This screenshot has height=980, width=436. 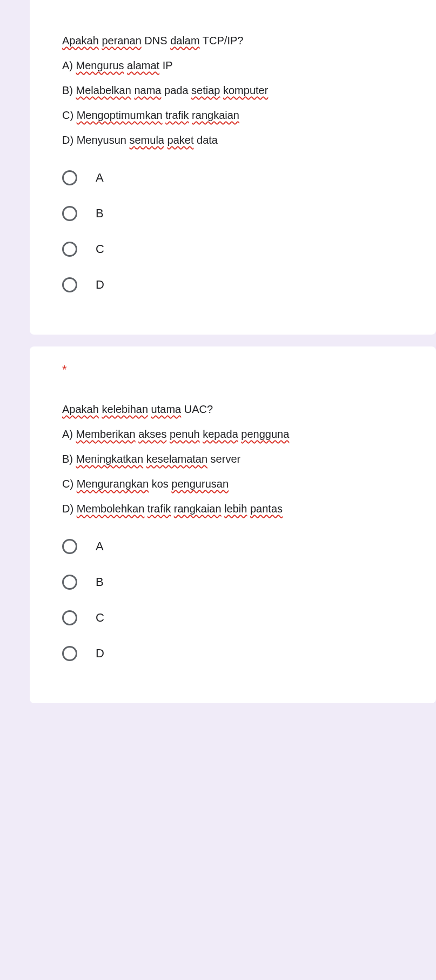 I want to click on text-segment: DNS, so click(x=156, y=41).